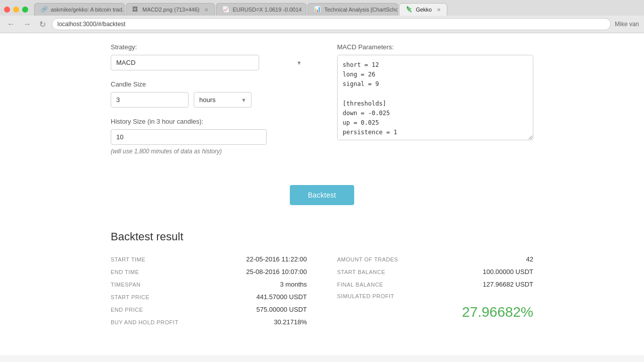  What do you see at coordinates (361, 272) in the screenshot?
I see `start-balance-key: START BALANCE` at bounding box center [361, 272].